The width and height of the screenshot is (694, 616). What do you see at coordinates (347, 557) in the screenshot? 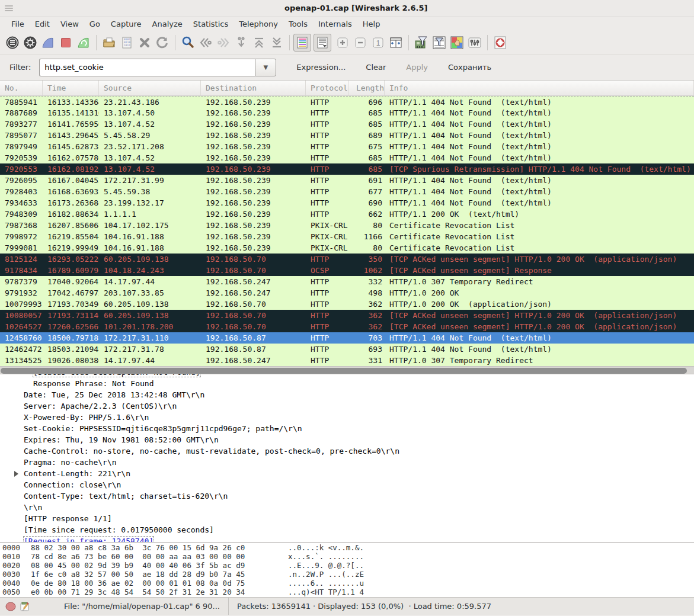
I see `hex-row: 001078 cd 8e a6 73 be 60 00 00 00 aa aa …` at bounding box center [347, 557].